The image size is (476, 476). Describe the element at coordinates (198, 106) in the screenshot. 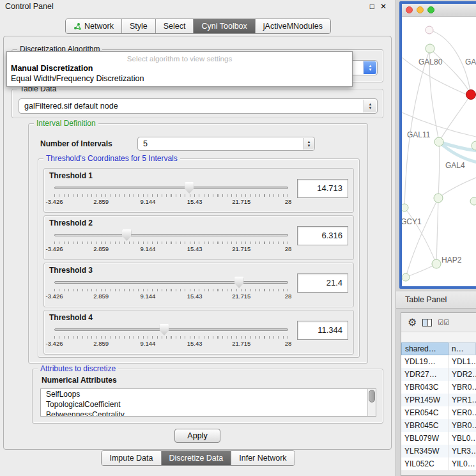

I see `table-data-combobox: galFiltered.sif default node ▲▼` at that location.